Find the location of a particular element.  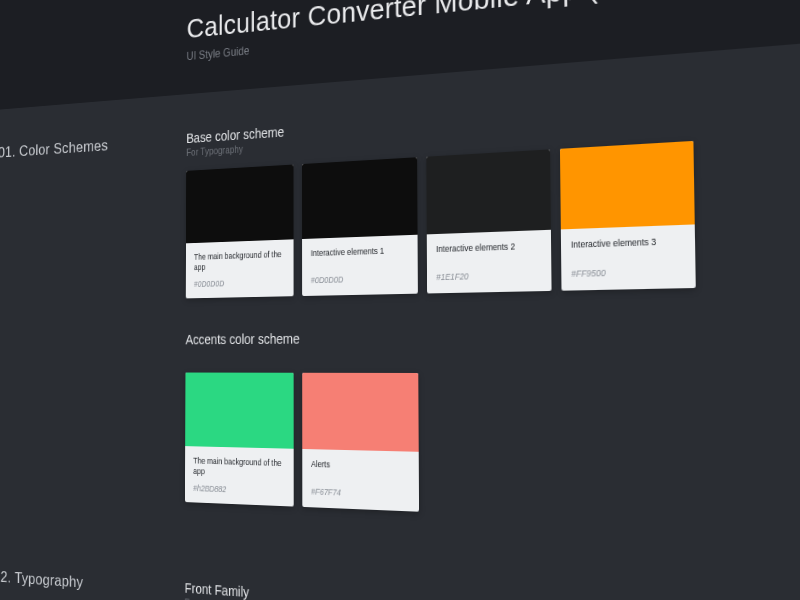

color-card: Interactive elements 1 #0D0D0D is located at coordinates (360, 226).